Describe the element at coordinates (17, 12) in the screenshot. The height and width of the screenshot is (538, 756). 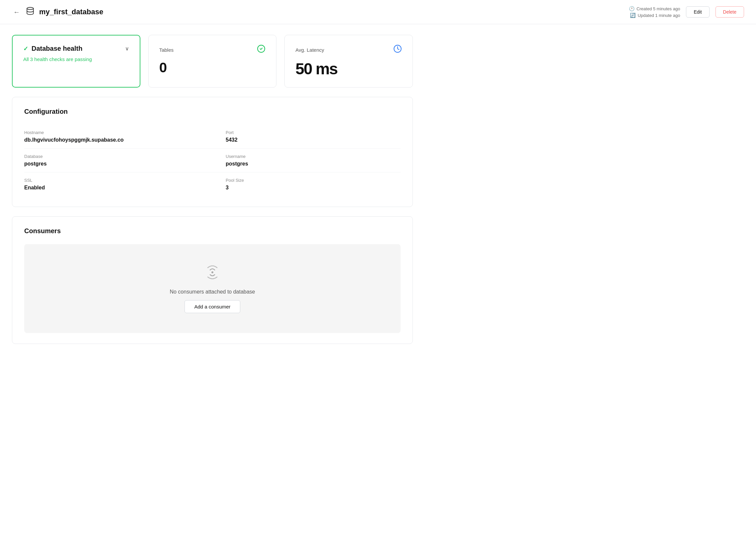
I see `back-button: ←` at that location.